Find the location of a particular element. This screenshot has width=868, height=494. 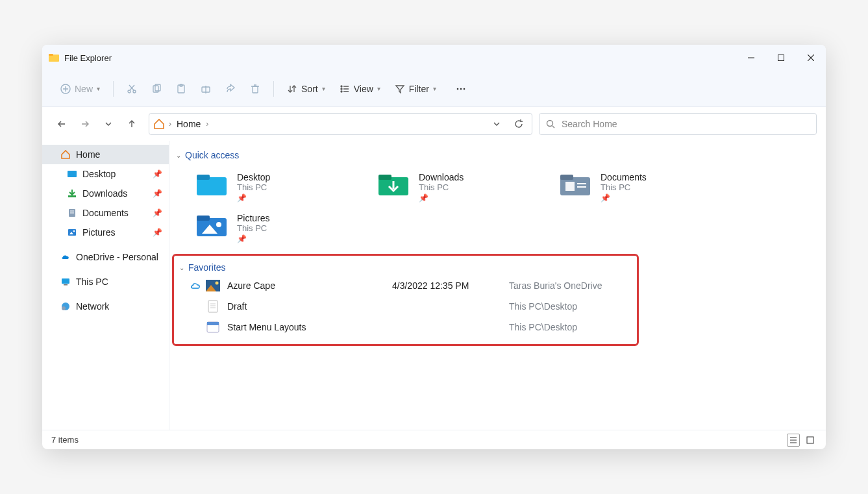

close-button is located at coordinates (811, 58).